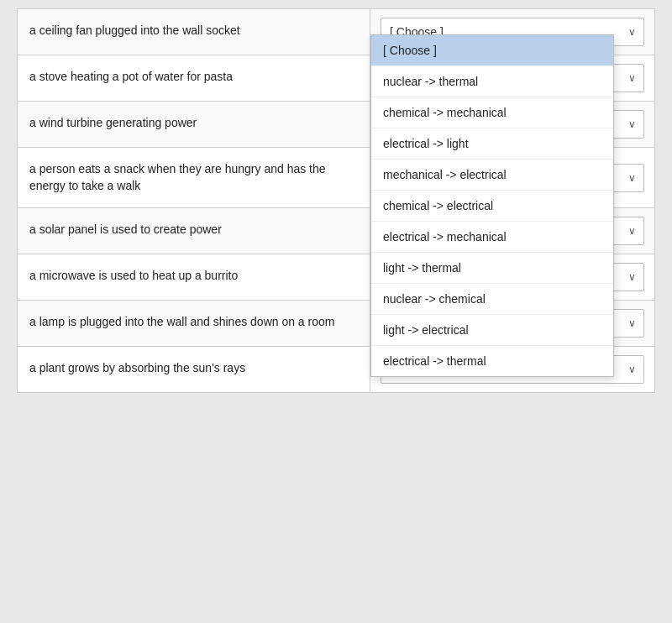  I want to click on dropdown-item: electrical -> light, so click(492, 144).